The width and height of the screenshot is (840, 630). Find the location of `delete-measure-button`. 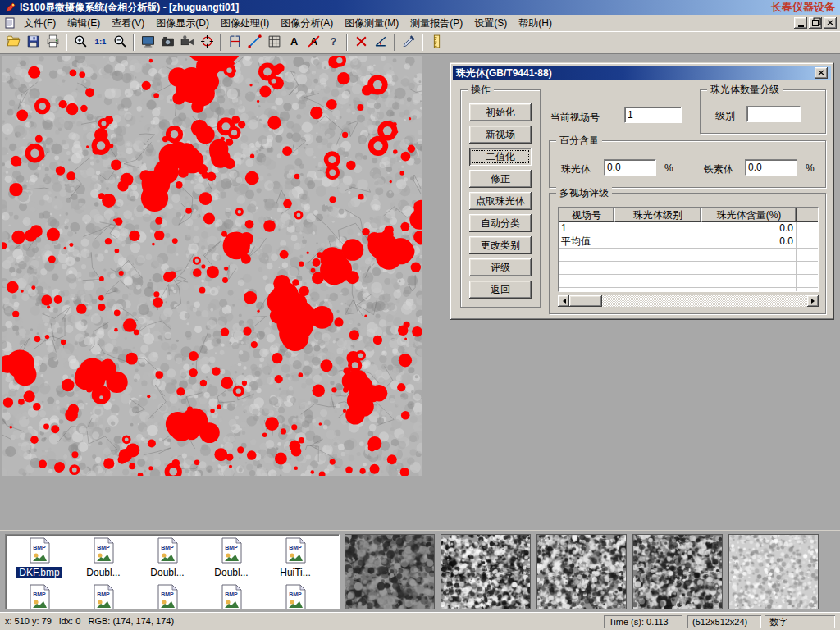

delete-measure-button is located at coordinates (361, 43).